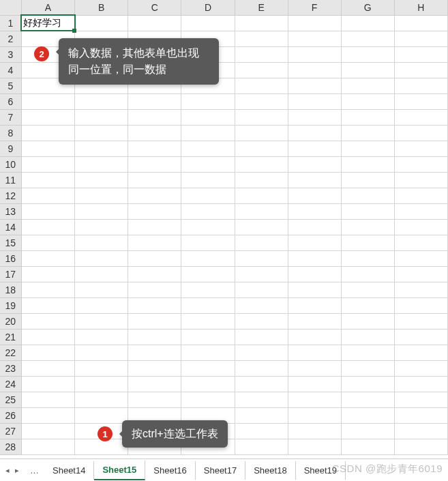 This screenshot has width=448, height=481. Describe the element at coordinates (421, 132) in the screenshot. I see `cell-H8` at that location.